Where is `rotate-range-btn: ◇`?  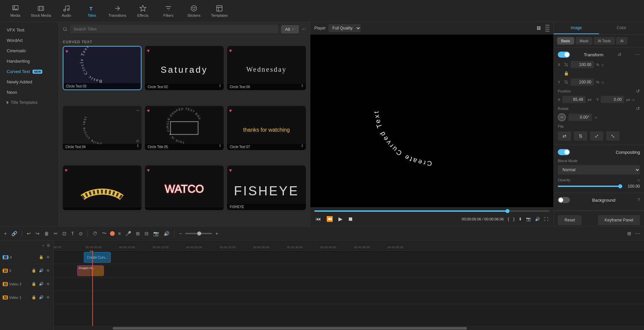
rotate-range-btn: ◇ is located at coordinates (596, 117).